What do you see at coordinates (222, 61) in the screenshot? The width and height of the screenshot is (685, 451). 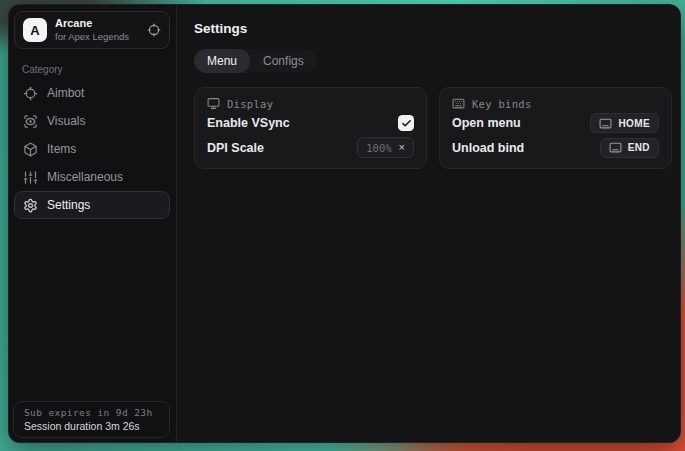 I see `tab-menu: Menu` at bounding box center [222, 61].